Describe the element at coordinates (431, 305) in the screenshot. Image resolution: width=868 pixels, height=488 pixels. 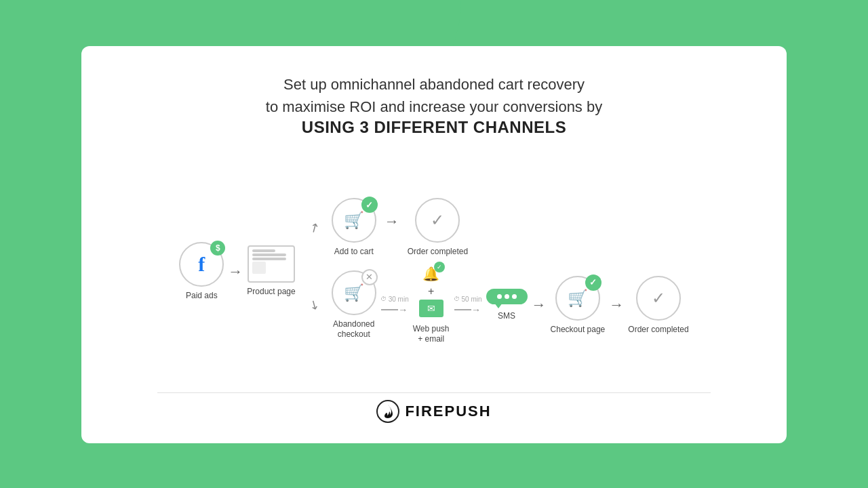
I see `web-push-email-block: 🔔 ✓ + ✉ Web push+ email` at that location.